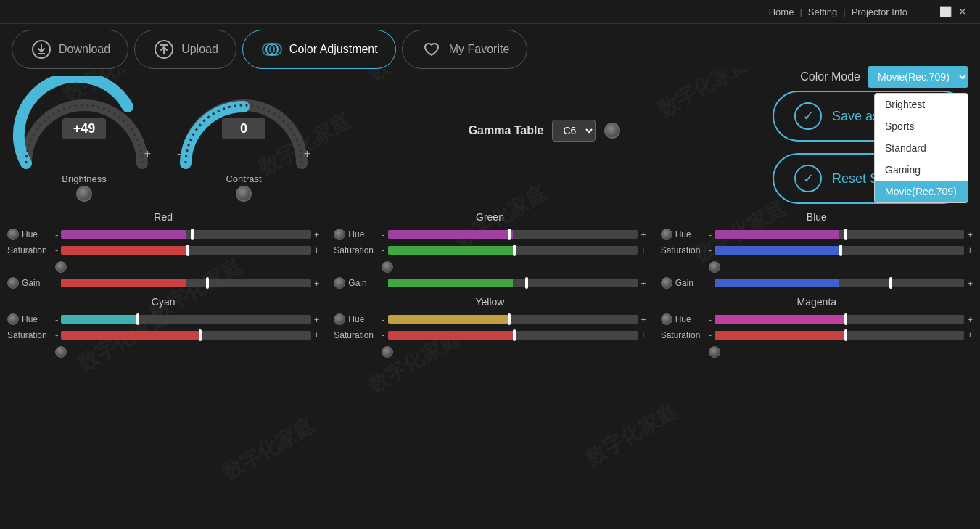 This screenshot has width=980, height=529. Describe the element at coordinates (844, 12) in the screenshot. I see `sep2: |` at that location.